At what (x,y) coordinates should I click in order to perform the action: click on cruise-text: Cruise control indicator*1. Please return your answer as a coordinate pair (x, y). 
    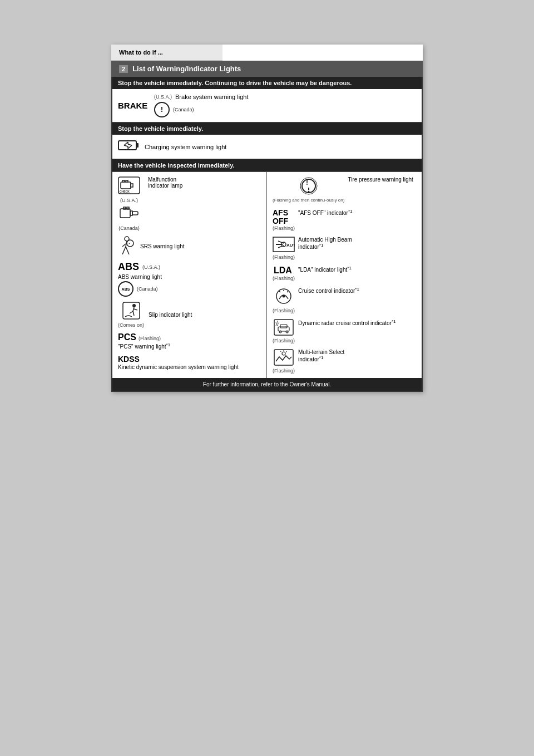
    Looking at the image, I should click on (329, 291).